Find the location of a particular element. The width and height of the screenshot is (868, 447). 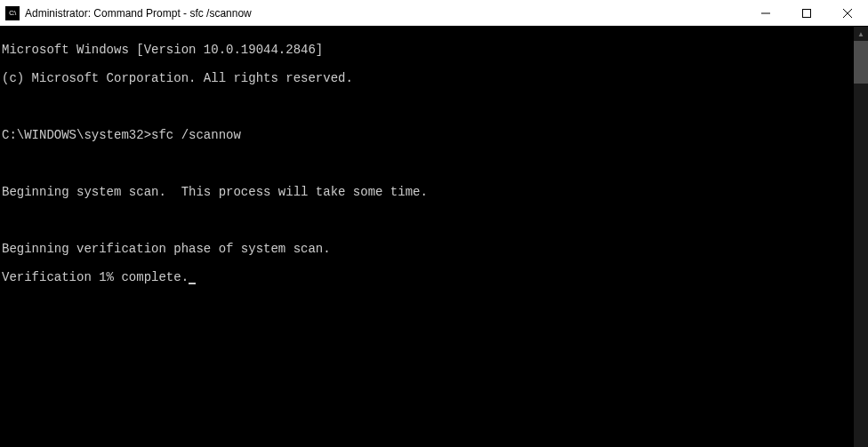

minimize-icon is located at coordinates (766, 13).